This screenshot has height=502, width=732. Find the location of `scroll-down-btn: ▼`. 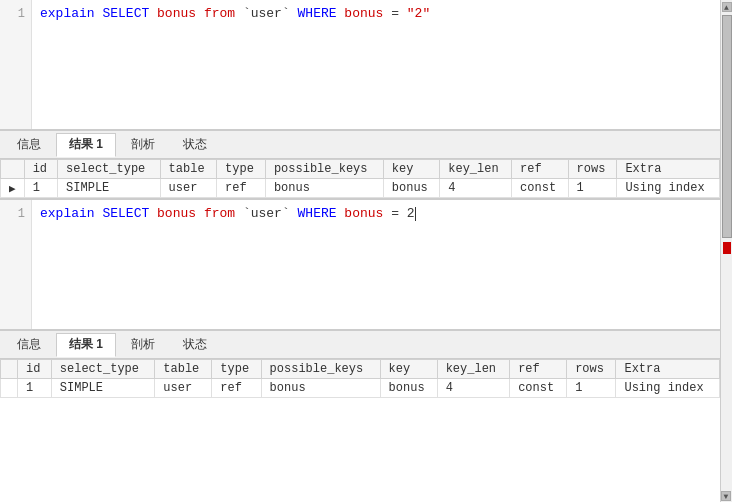

scroll-down-btn: ▼ is located at coordinates (726, 496).